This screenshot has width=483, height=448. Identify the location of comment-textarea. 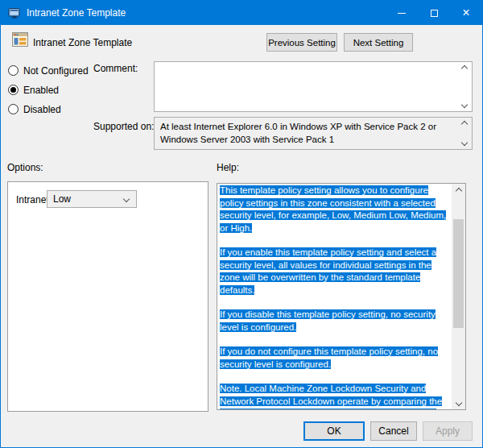
(313, 87).